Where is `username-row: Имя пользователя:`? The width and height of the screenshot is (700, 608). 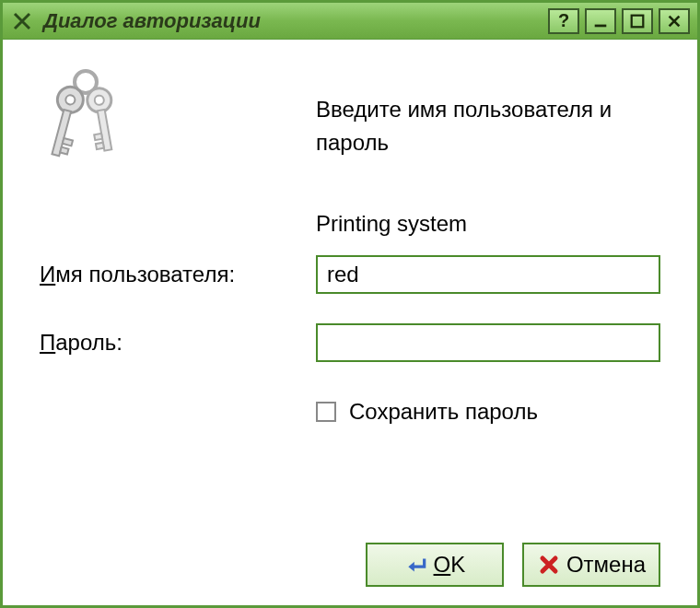
username-row: Имя пользователя: is located at coordinates (350, 275).